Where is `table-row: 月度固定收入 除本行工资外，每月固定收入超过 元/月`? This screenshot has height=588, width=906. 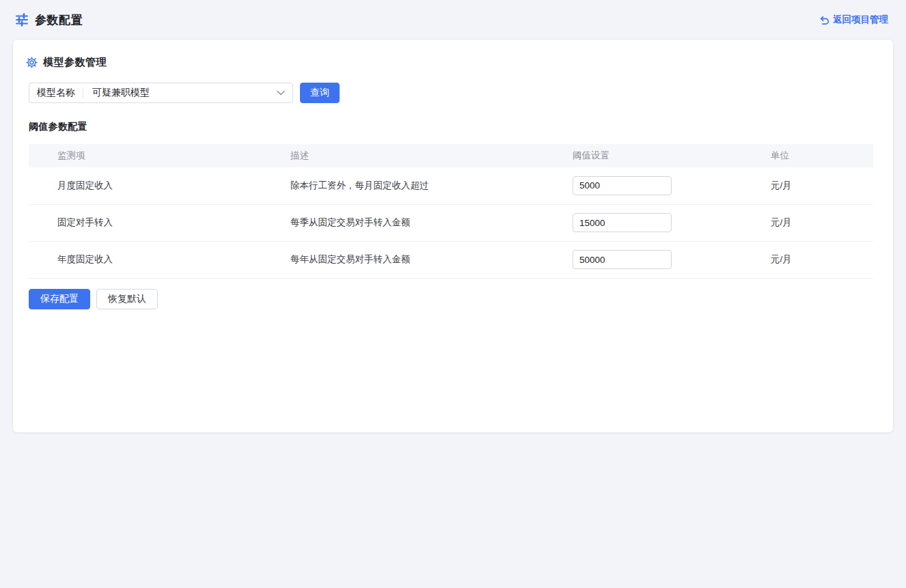 table-row: 月度固定收入 除本行工资外，每月固定收入超过 元/月 is located at coordinates (451, 186).